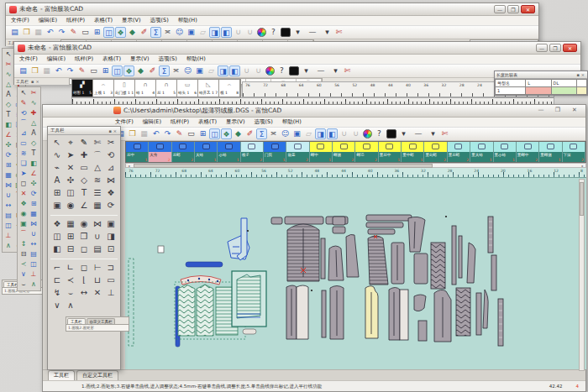  What do you see at coordinates (144, 134) in the screenshot?
I see `save-file-icon: ▦` at bounding box center [144, 134].